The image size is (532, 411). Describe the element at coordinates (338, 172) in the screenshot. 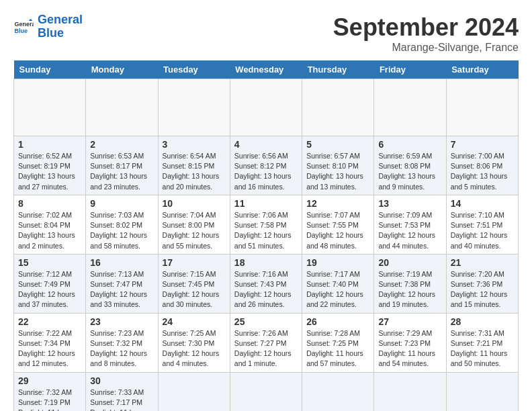

I see `day-info: Sunrise: 6:57 AM Sunset: 8:10 PM Dayligh…` at that location.